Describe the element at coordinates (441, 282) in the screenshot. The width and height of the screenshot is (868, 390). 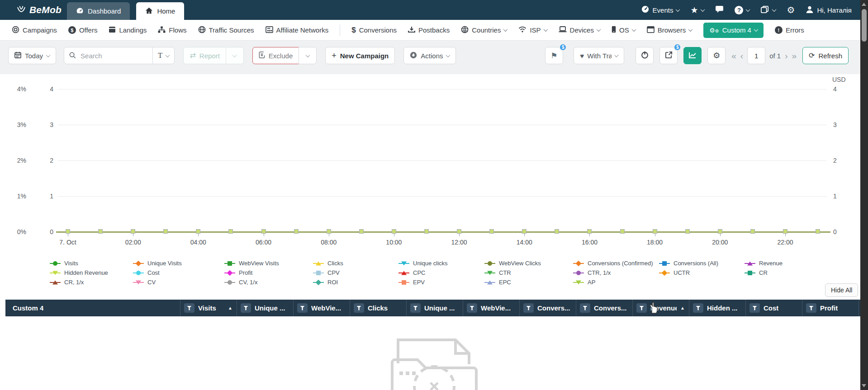
I see `legend-item: EPV` at that location.